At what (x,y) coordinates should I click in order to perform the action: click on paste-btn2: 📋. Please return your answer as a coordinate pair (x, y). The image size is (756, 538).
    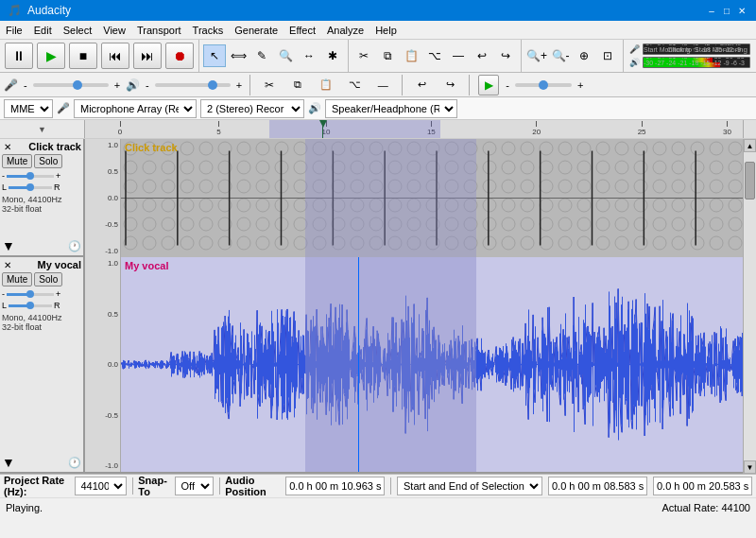
    Looking at the image, I should click on (326, 85).